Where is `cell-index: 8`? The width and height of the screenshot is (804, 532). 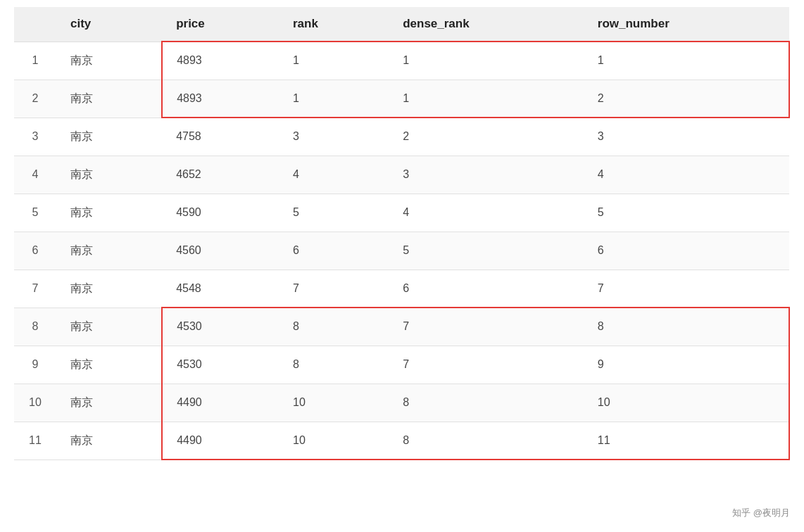 cell-index: 8 is located at coordinates (35, 327).